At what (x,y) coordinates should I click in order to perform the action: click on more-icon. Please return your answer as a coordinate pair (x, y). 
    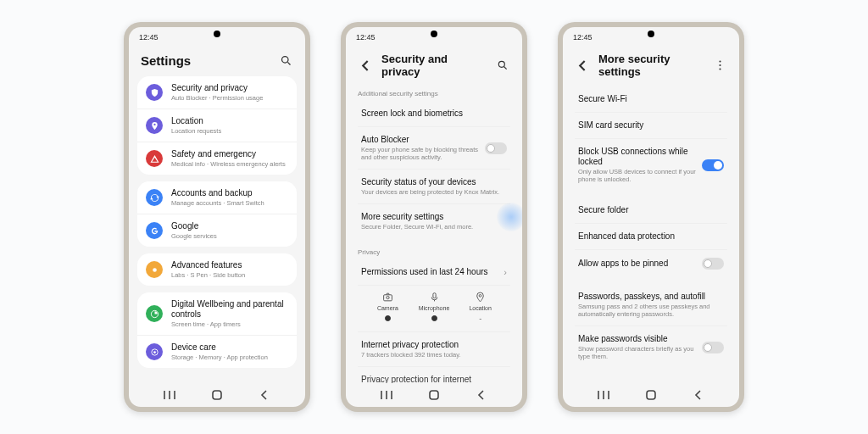
    Looking at the image, I should click on (720, 65).